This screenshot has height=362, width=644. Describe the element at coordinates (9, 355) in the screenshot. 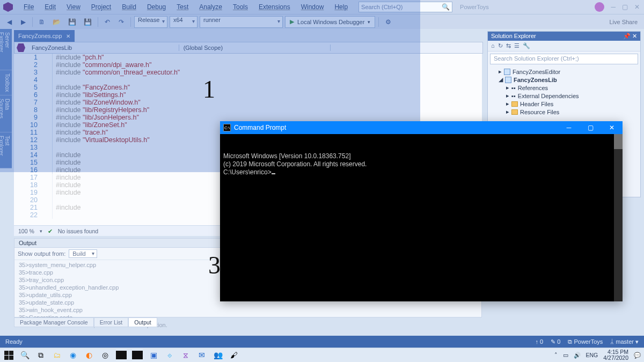

I see `start-button` at that location.